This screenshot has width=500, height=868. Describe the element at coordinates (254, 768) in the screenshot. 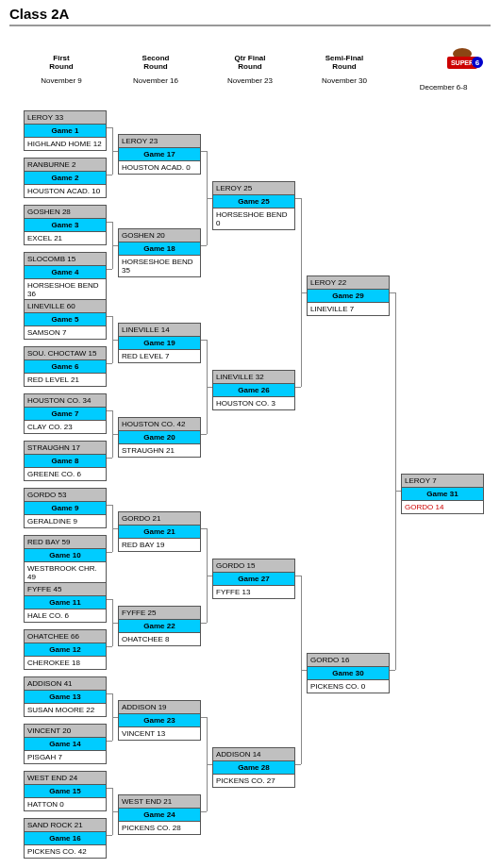

I see `game-28: ADDISON 14Game 28PICKENS CO. 27` at that location.